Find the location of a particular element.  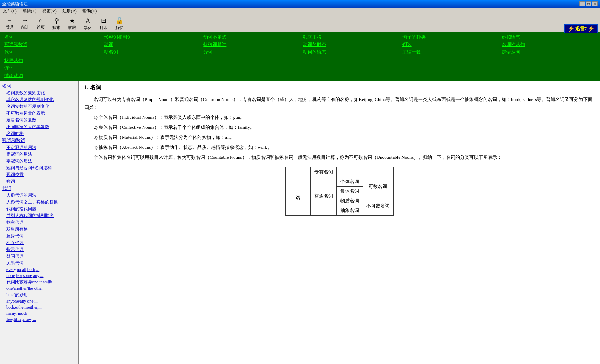

close-button: × is located at coordinates (595, 4).